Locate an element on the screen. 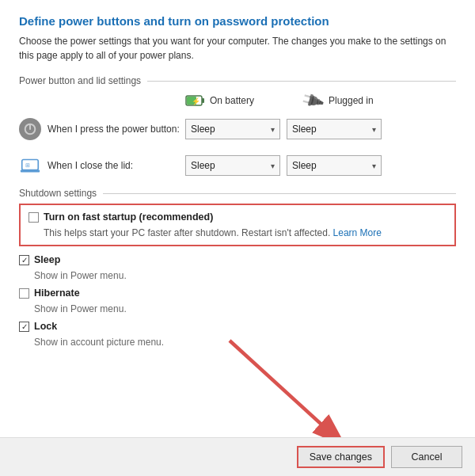 The image size is (475, 476). cancel-button: Cancel is located at coordinates (427, 457).